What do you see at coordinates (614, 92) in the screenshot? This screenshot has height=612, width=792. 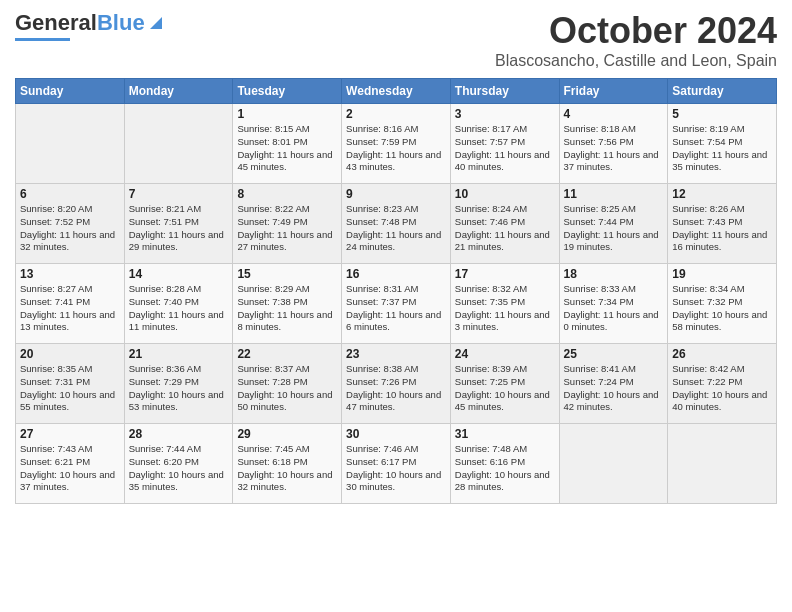 I see `weekday-header-friday: Friday` at bounding box center [614, 92].